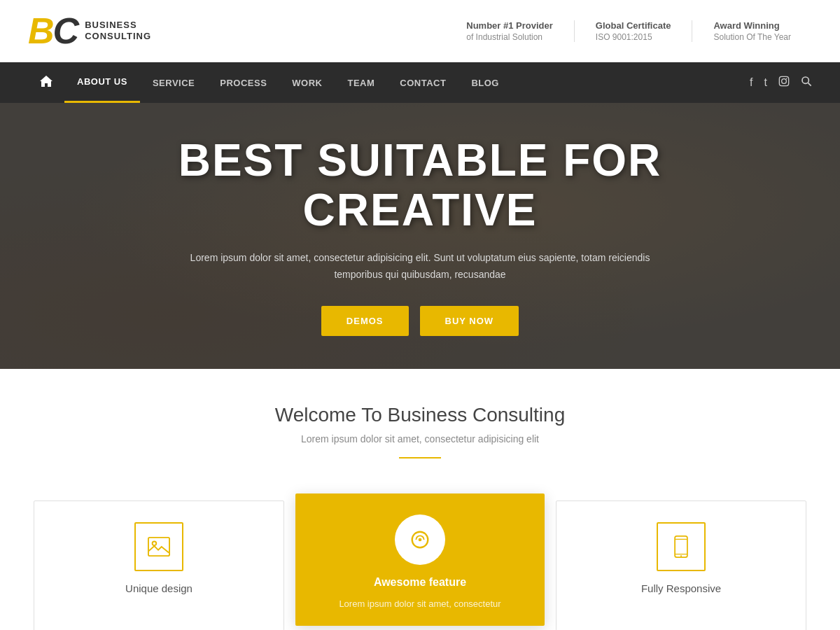 The width and height of the screenshot is (840, 630). Describe the element at coordinates (420, 83) in the screenshot. I see `main-nav: ABOUT US SERVICE PROCESS WORK TEAM CONTA…` at that location.